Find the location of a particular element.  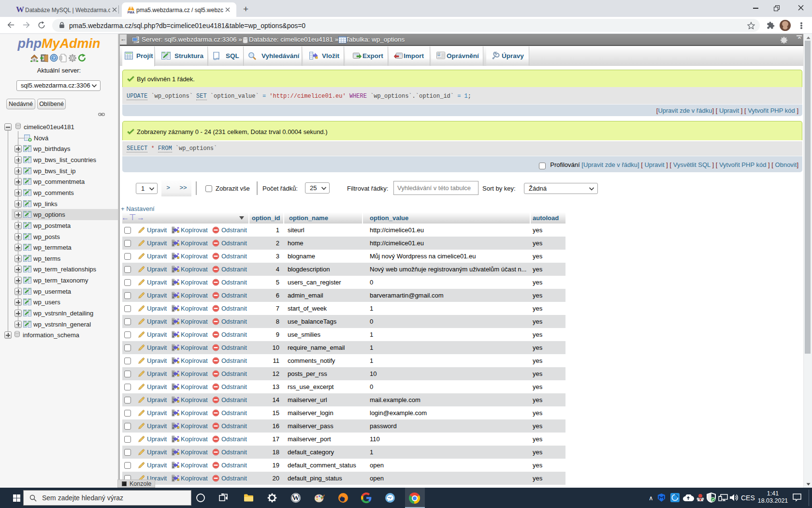

svg-text: PMA is located at coordinates (131, 13).